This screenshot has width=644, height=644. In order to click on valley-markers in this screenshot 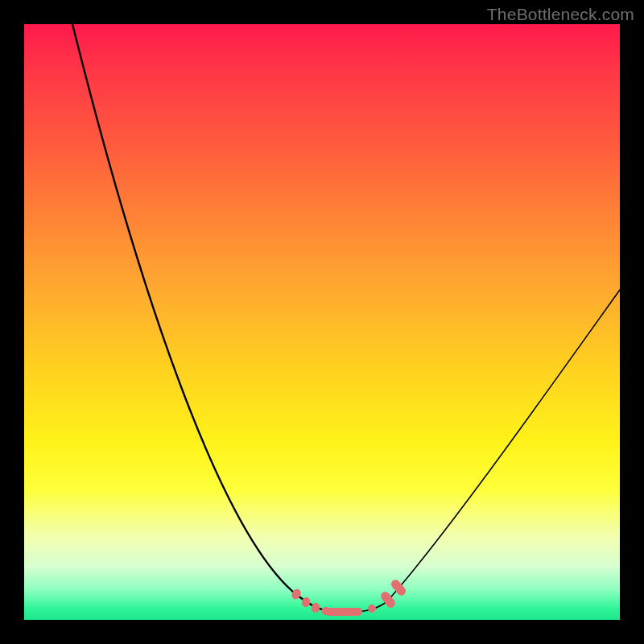, I will do `click(349, 597)`.